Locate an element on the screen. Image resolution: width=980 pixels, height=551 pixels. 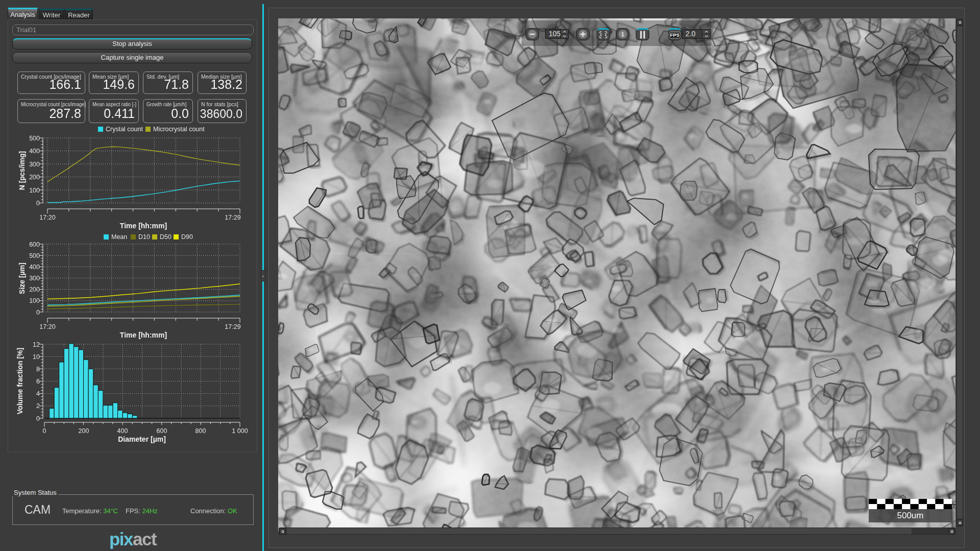
svg-text: 800 is located at coordinates (201, 431).